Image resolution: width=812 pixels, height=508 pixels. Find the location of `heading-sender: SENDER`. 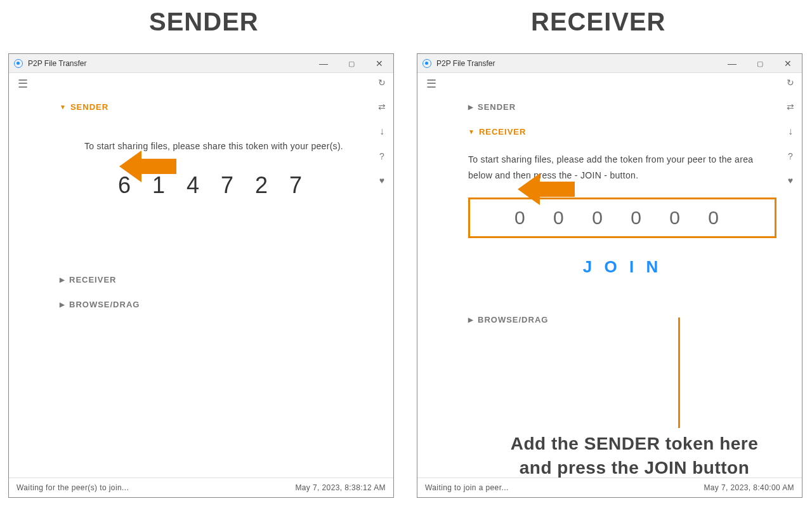

heading-sender: SENDER is located at coordinates (204, 22).